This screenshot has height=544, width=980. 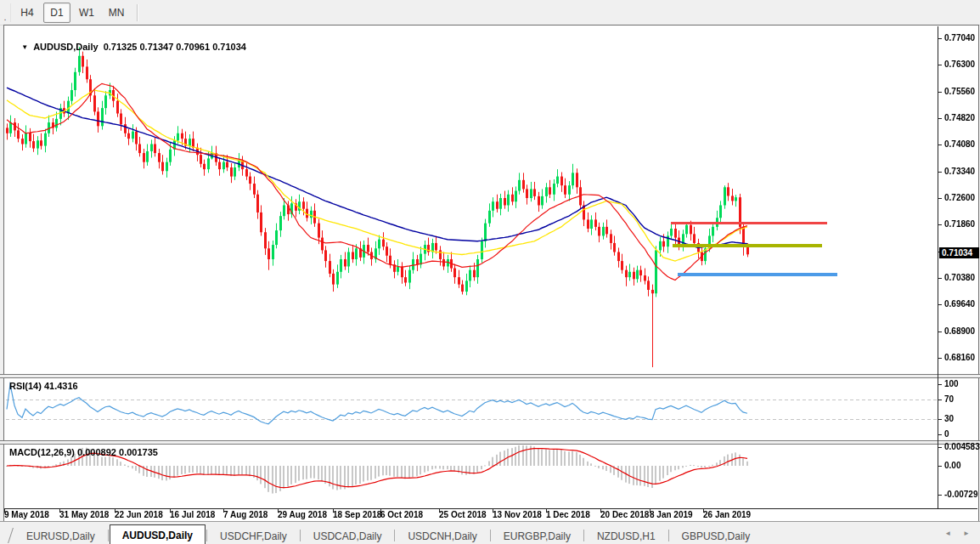 What do you see at coordinates (960, 144) in the screenshot?
I see `price-axis-tick: 0.74080` at bounding box center [960, 144].